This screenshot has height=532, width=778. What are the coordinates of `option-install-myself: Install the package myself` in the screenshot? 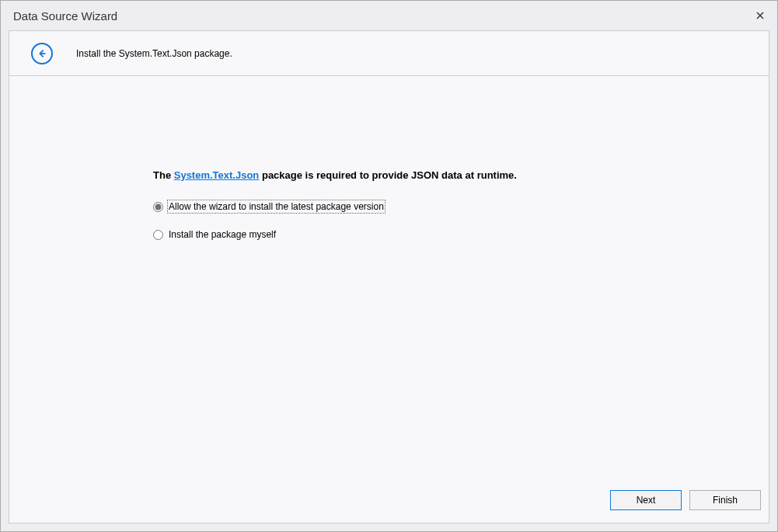 It's located at (461, 235).